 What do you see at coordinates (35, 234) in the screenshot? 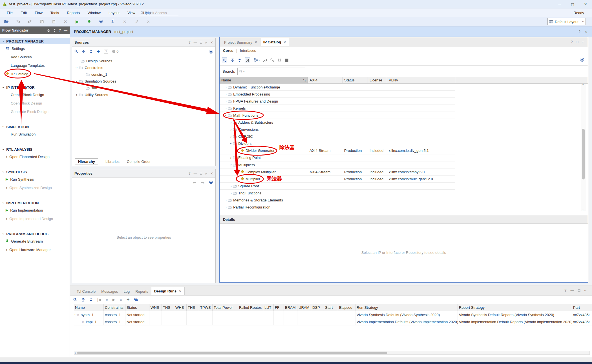
I see `section-program-and-debug: ›PROGRAM AND DEBUG` at bounding box center [35, 234].